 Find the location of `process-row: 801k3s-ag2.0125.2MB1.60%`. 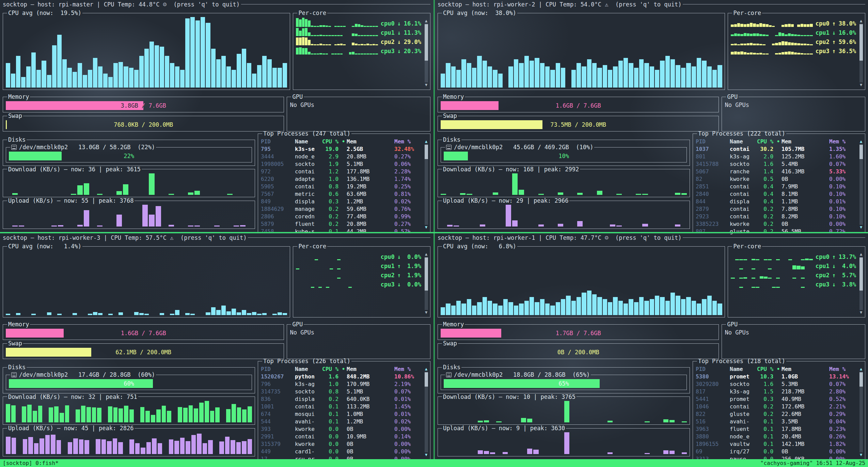

process-row: 801k3s-ag2.0125.2MB1.60% is located at coordinates (776, 157).